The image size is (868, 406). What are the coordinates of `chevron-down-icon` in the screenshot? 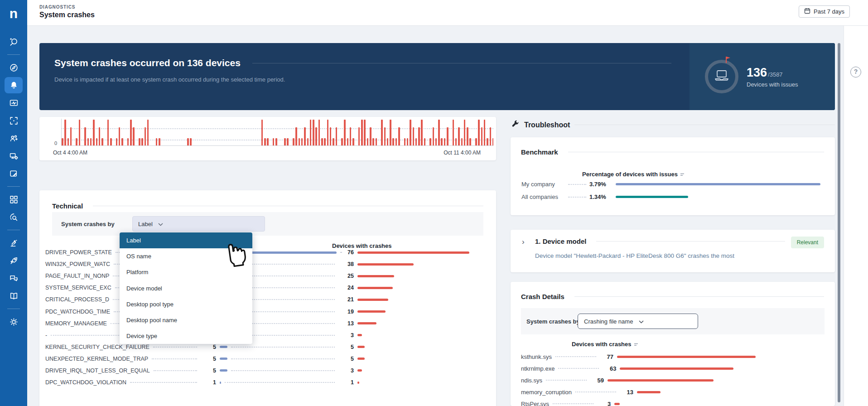 It's located at (641, 322).